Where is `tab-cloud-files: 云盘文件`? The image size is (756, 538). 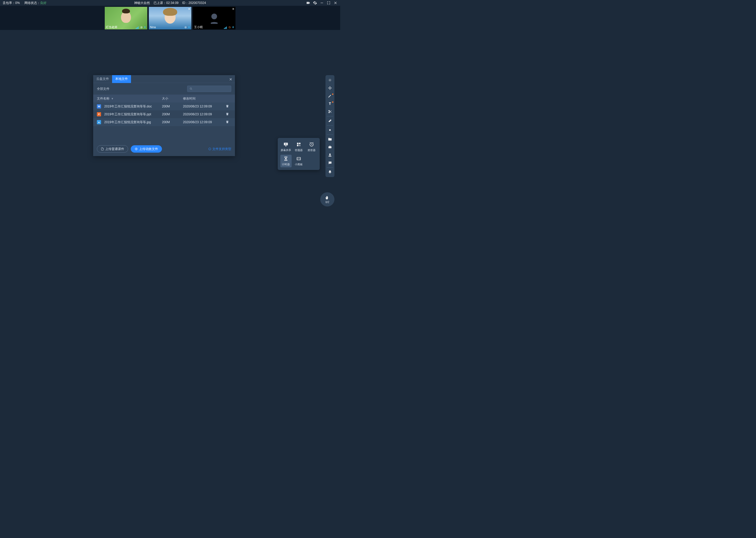 tab-cloud-files: 云盘文件 is located at coordinates (103, 79).